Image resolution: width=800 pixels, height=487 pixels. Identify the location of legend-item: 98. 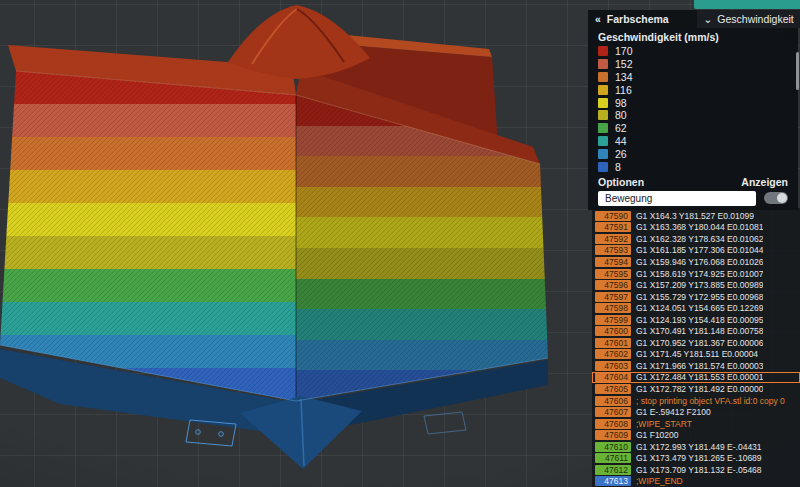
(693, 102).